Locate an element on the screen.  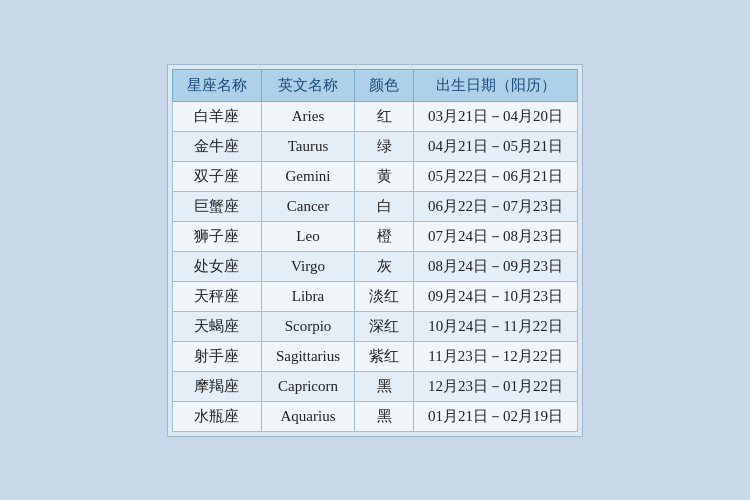
table-cell-6-2: 淡红 is located at coordinates (384, 296).